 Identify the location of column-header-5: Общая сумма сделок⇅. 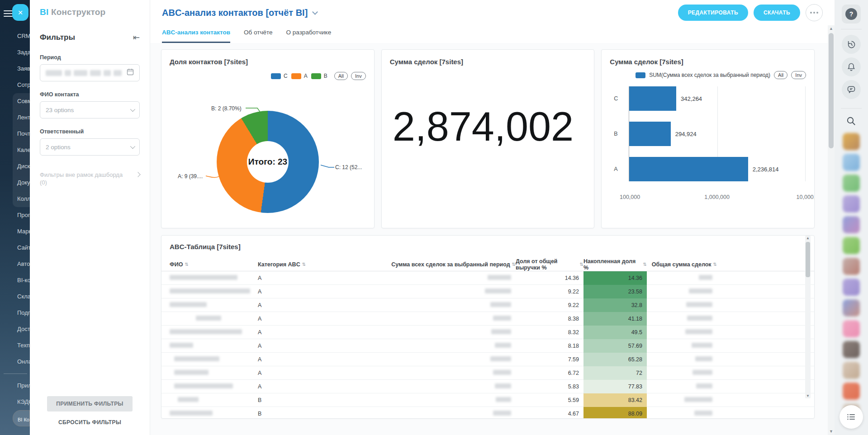
(682, 265).